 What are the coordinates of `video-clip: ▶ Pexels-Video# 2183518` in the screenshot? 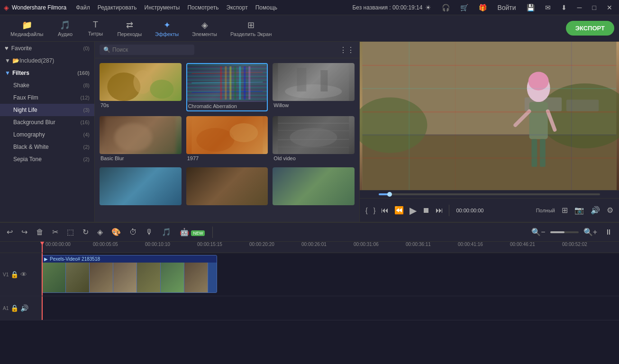 It's located at (129, 274).